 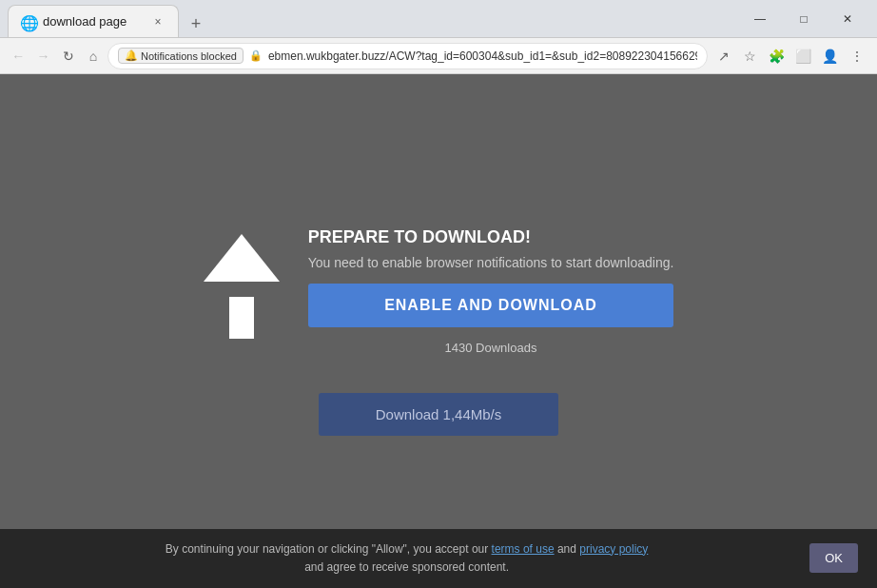 What do you see at coordinates (407, 56) in the screenshot?
I see `url-bar: 🔔 Notifications blocked 🔒 ebmen.wukbgate…` at bounding box center [407, 56].